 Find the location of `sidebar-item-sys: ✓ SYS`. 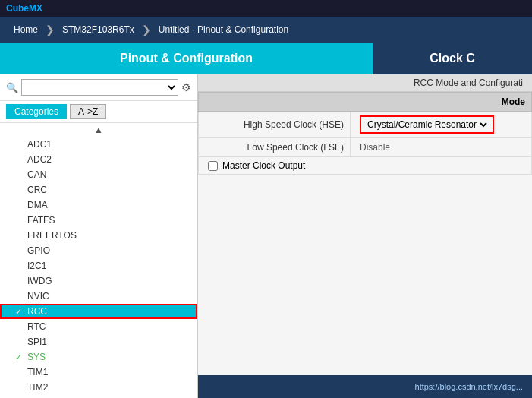

sidebar-item-sys: ✓ SYS is located at coordinates (99, 357).